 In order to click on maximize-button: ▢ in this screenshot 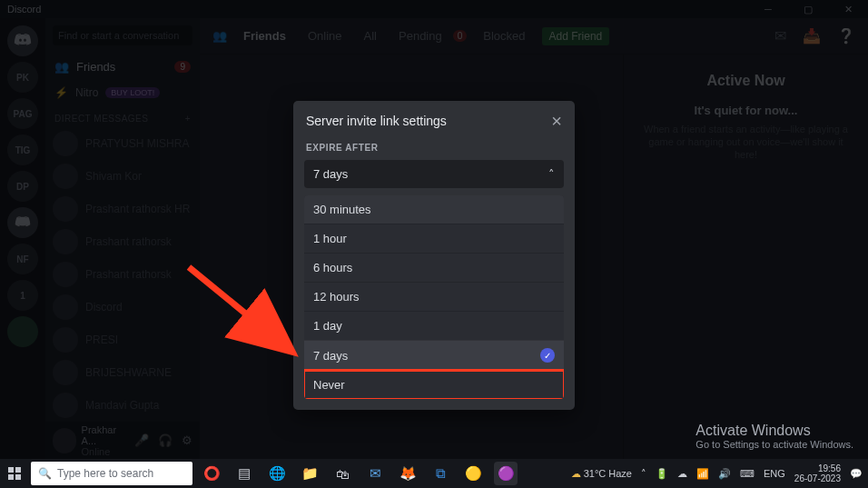, I will do `click(808, 9)`.